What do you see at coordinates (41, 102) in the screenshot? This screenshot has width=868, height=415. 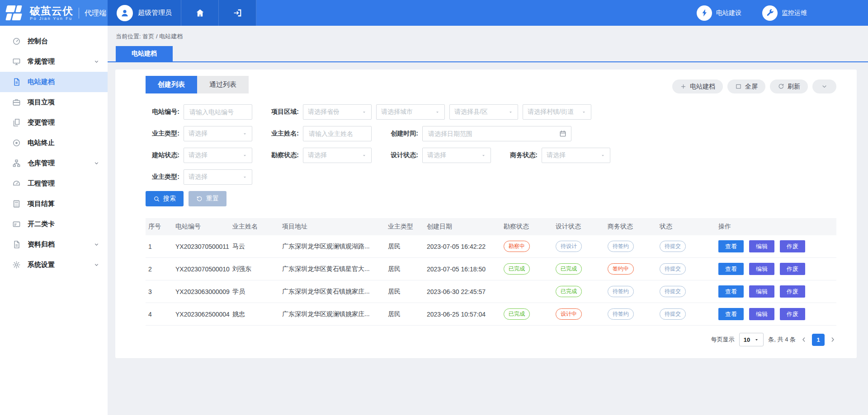 I see `sidebar-item-label: 项目立项` at bounding box center [41, 102].